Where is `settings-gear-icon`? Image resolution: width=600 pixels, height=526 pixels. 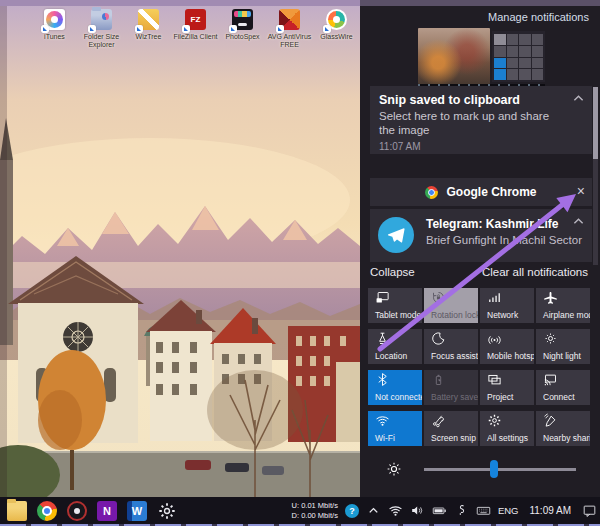
settings-gear-icon is located at coordinates (494, 420).